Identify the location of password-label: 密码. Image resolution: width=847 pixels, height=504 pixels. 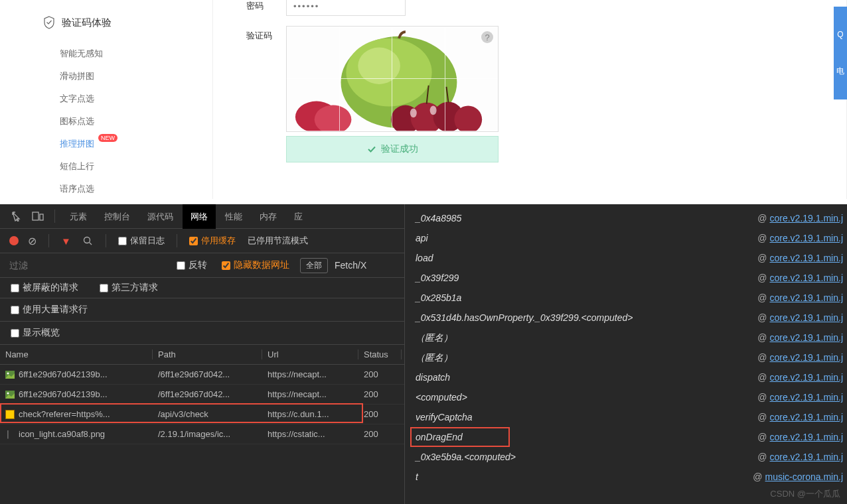
(266, 6).